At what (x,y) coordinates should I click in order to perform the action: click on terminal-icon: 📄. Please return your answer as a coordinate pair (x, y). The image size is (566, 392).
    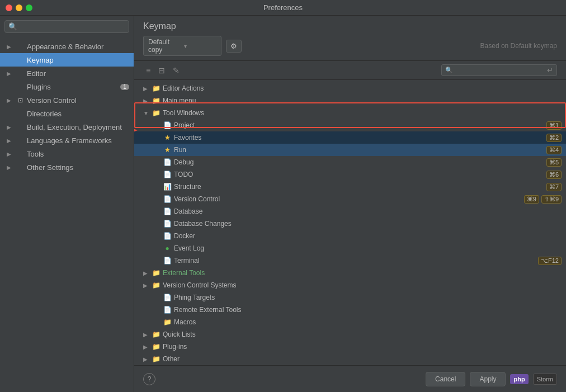
    Looking at the image, I should click on (167, 261).